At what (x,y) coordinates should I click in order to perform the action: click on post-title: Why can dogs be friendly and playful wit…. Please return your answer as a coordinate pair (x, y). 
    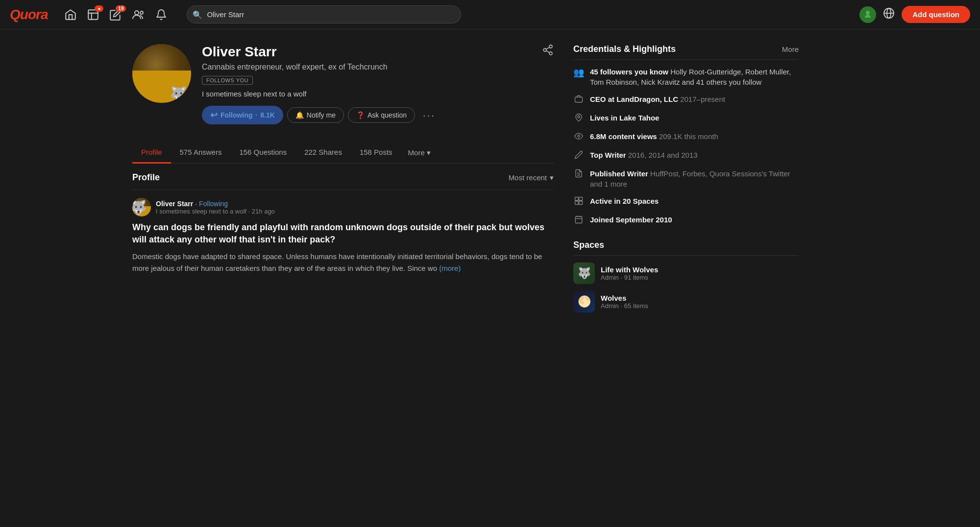
    Looking at the image, I should click on (343, 234).